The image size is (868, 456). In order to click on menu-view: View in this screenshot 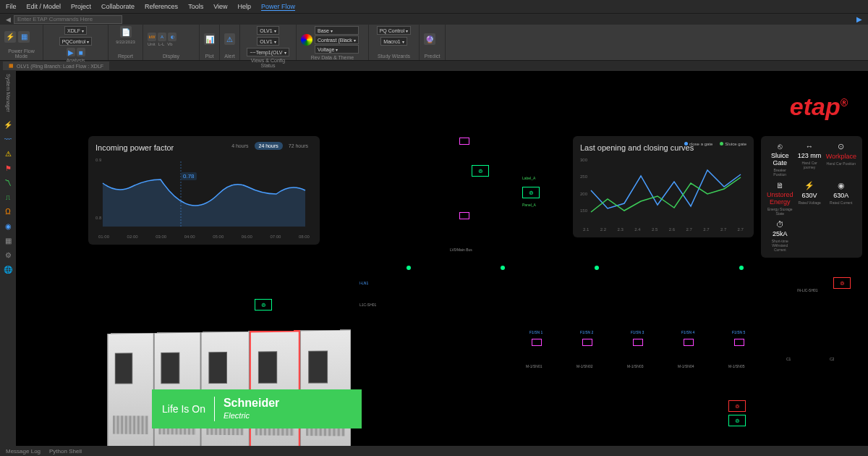, I will do `click(220, 7)`.